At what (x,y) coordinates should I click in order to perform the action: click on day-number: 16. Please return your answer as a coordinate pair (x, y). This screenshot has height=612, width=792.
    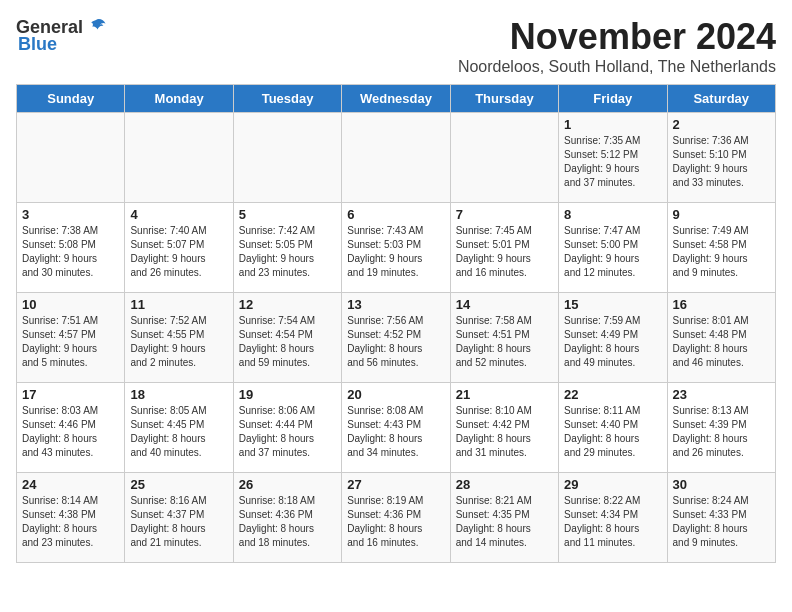
    Looking at the image, I should click on (722, 304).